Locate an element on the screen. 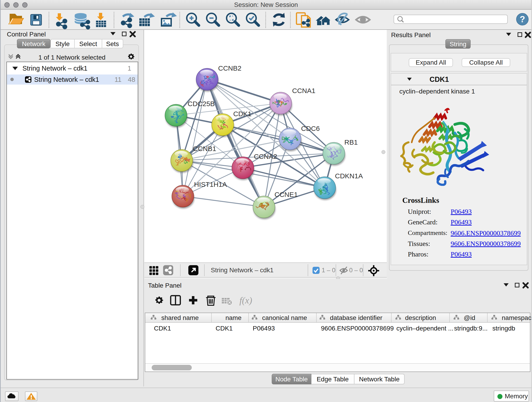 The width and height of the screenshot is (532, 402). svg-text: HIST1H1A is located at coordinates (210, 184).